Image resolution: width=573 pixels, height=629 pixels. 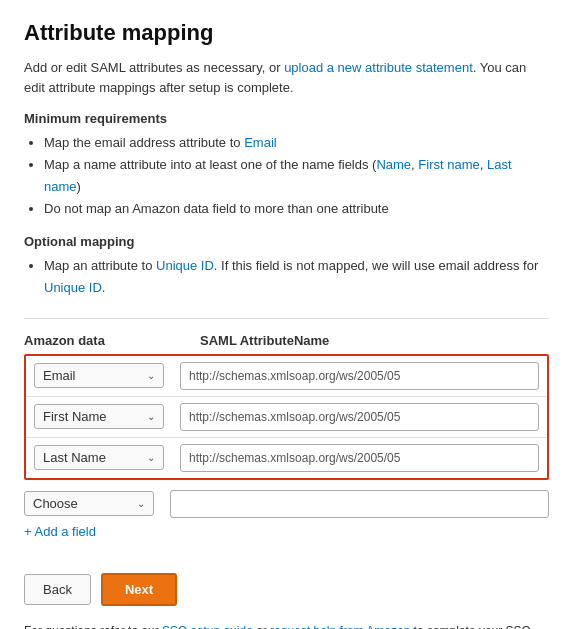 What do you see at coordinates (262, 626) in the screenshot?
I see `footer-middle: or` at bounding box center [262, 626].